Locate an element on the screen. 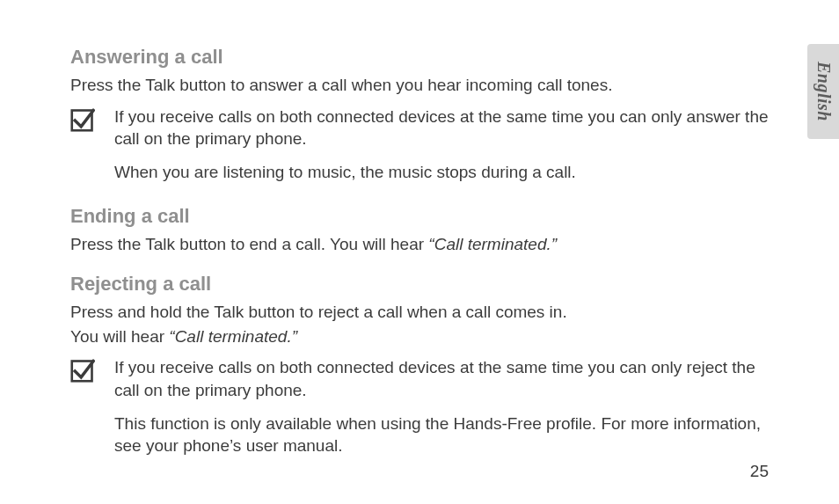 The width and height of the screenshot is (839, 504). note-rejecting-line1: If you receive calls on both connected d… is located at coordinates (441, 378).